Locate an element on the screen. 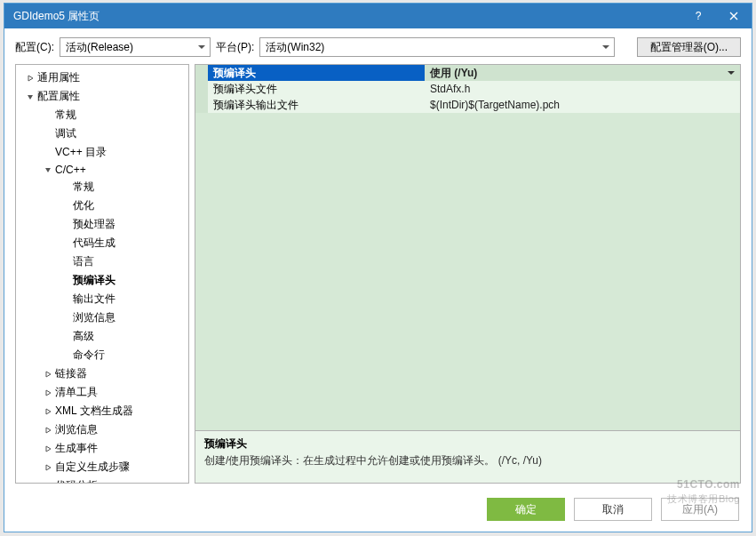 Image resolution: width=756 pixels, height=536 pixels. tree-item-label: 调试 is located at coordinates (66, 133).